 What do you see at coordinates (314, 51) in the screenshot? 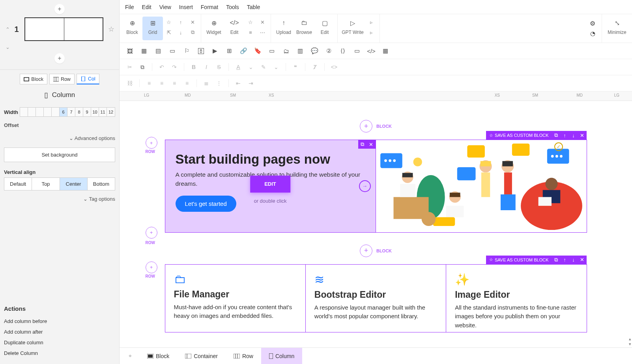
I see `comment-icon: 💬` at bounding box center [314, 51].